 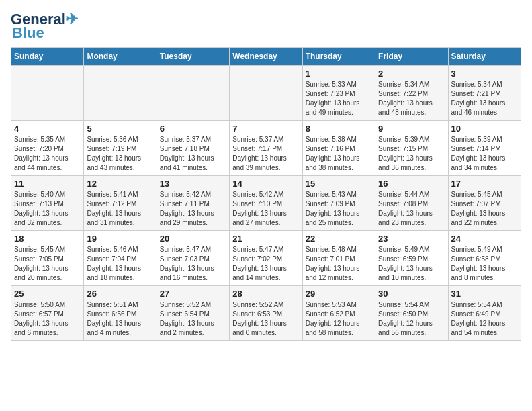 What do you see at coordinates (47, 319) in the screenshot?
I see `day-info: Sunrise: 5:50 AM Sunset: 6:57 PM Dayligh…` at bounding box center [47, 319].